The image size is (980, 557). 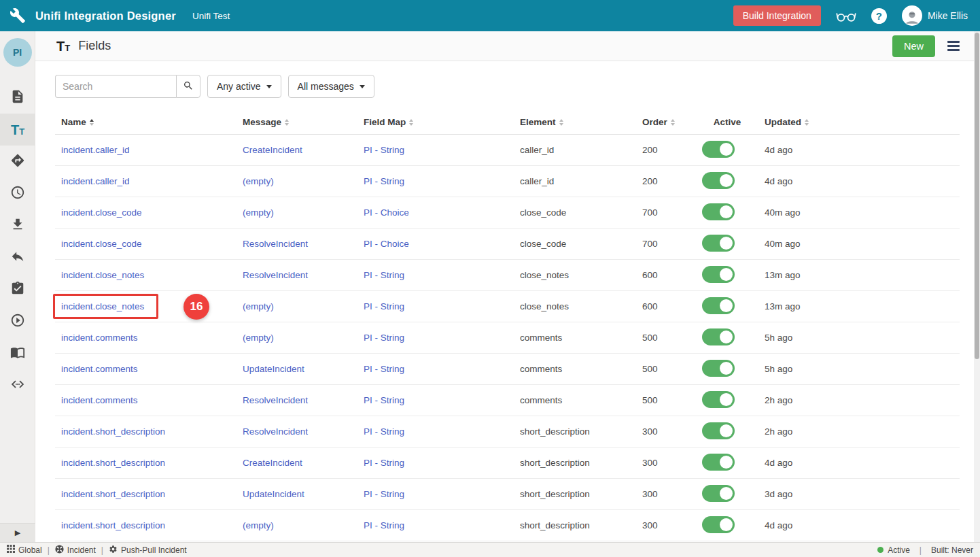 I want to click on updated-value: 2h ago, so click(x=859, y=431).